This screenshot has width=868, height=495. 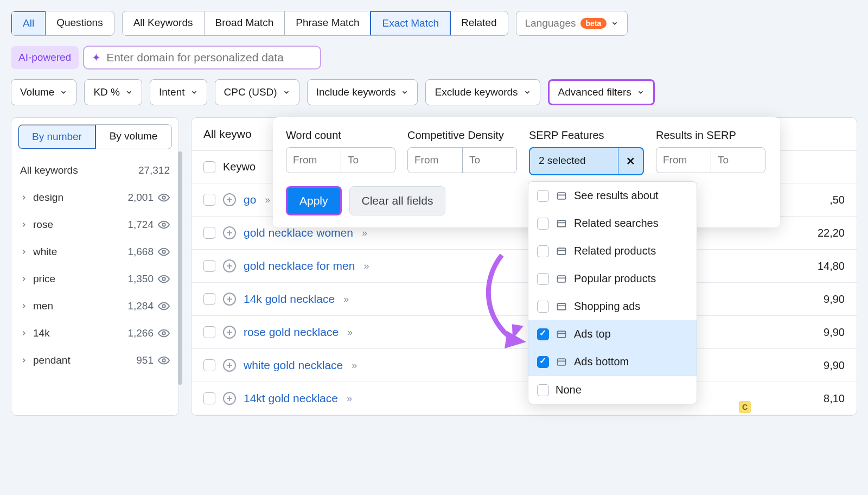 I want to click on results-to, so click(x=738, y=160).